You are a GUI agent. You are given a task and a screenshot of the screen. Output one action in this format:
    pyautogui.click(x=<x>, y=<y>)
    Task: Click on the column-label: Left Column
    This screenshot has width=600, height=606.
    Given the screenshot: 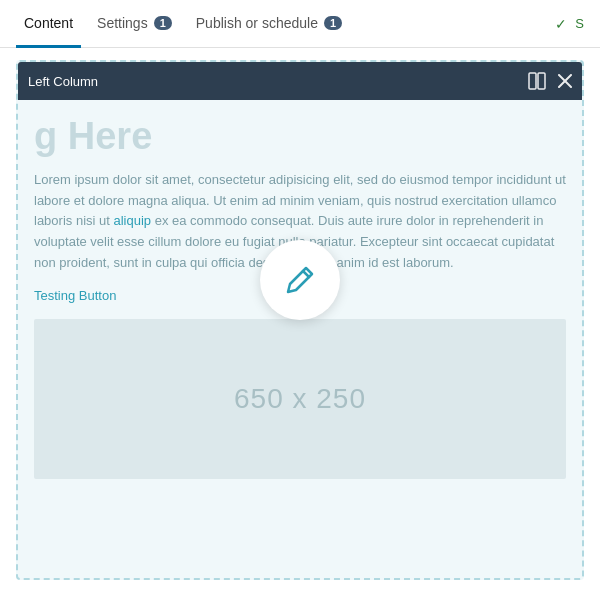 What is the action you would take?
    pyautogui.click(x=272, y=82)
    